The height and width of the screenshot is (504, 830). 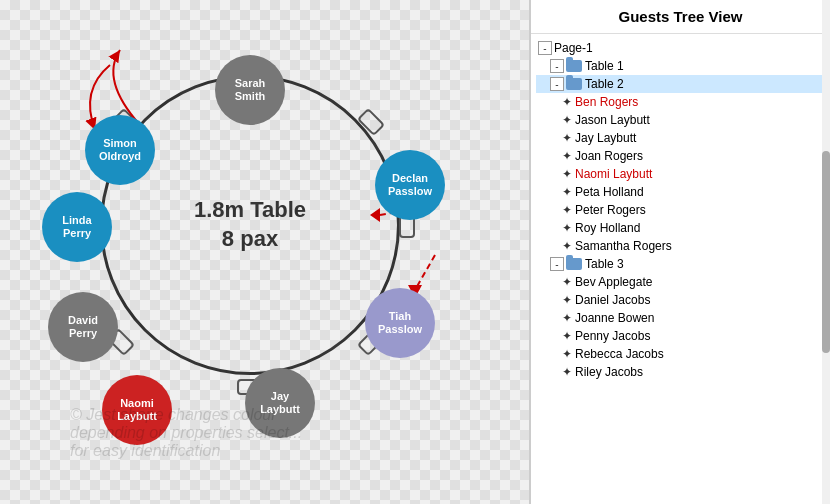 What do you see at coordinates (83, 327) in the screenshot?
I see `person-david-perry: DavidPerry` at bounding box center [83, 327].